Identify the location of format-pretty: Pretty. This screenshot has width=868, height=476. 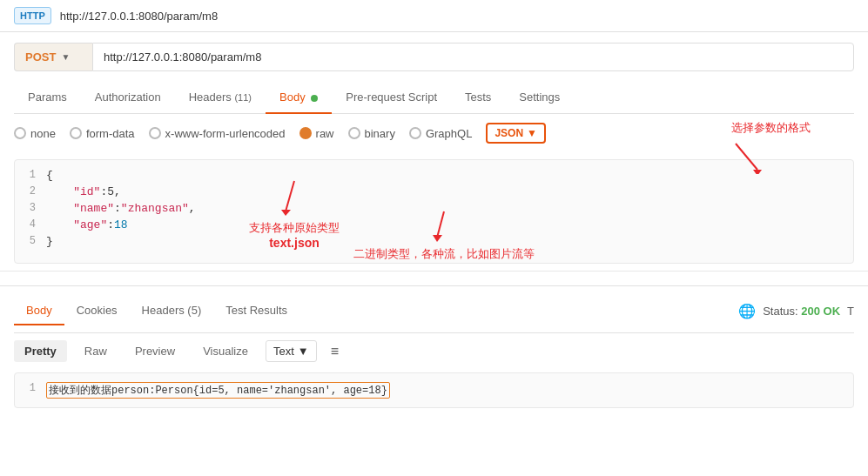
(40, 352).